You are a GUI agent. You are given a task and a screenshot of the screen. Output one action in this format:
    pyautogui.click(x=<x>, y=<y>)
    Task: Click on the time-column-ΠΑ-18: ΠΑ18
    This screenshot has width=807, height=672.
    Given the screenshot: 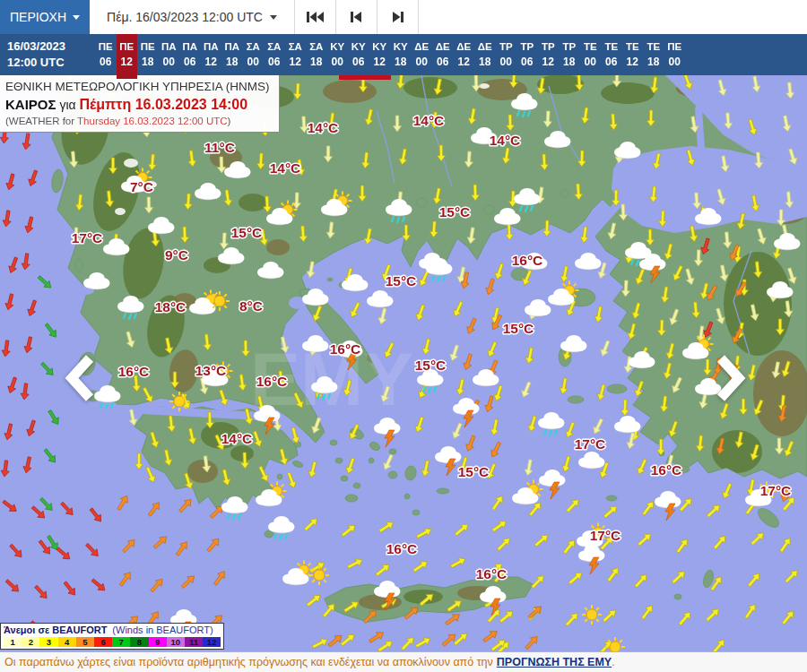 What is the action you would take?
    pyautogui.click(x=232, y=55)
    